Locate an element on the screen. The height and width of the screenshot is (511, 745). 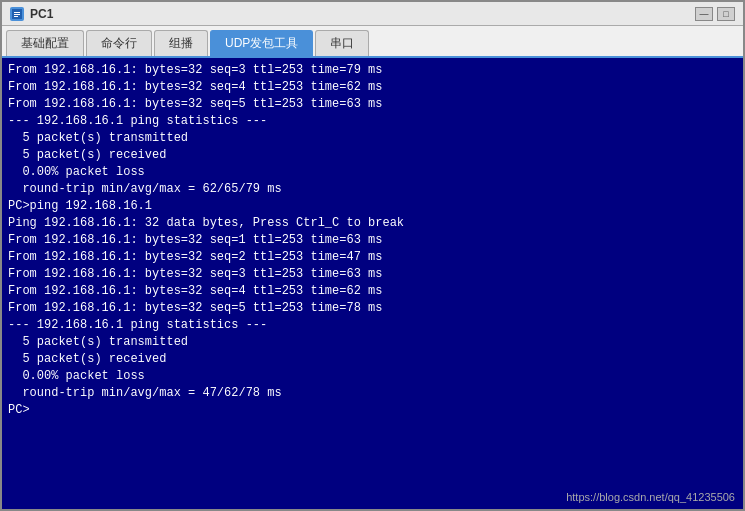
terminal-line-1: From 192.168.16.1: bytes=32 seq=4 ttl=25… is located at coordinates (372, 88).